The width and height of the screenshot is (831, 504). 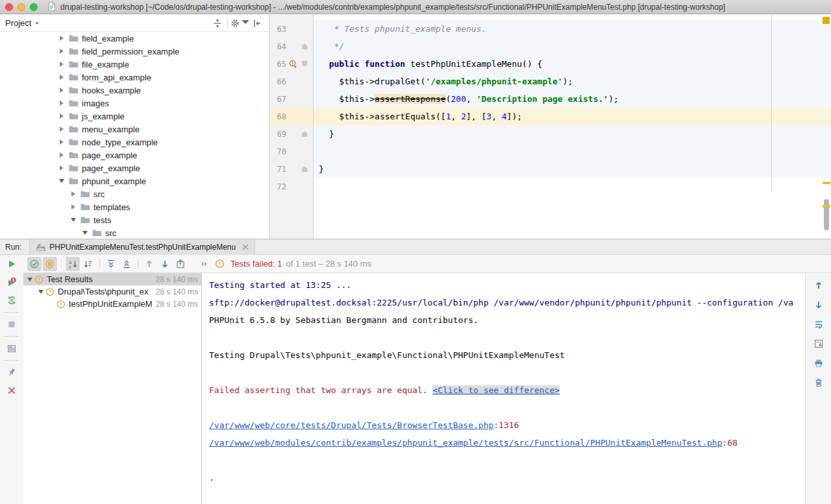 What do you see at coordinates (217, 23) in the screenshot?
I see `collapse-divider-button` at bounding box center [217, 23].